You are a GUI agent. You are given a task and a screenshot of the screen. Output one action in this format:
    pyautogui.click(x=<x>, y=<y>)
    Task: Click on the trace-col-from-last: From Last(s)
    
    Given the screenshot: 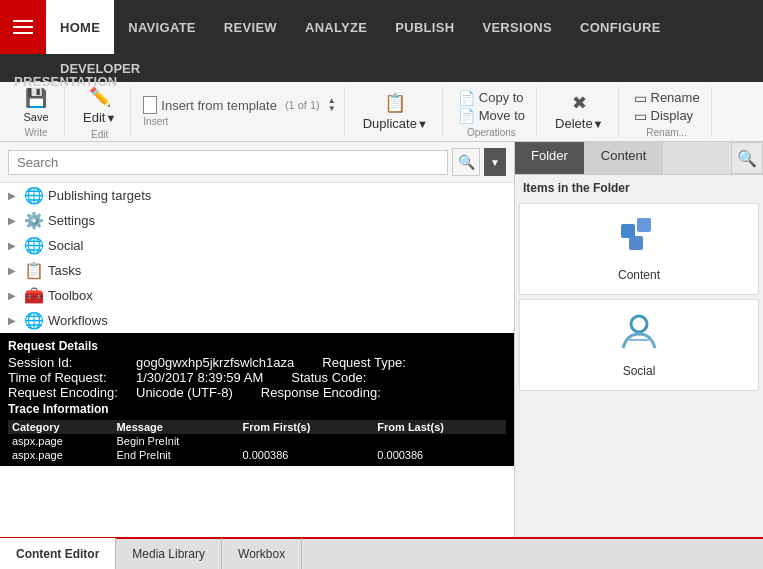 What is the action you would take?
    pyautogui.click(x=440, y=427)
    